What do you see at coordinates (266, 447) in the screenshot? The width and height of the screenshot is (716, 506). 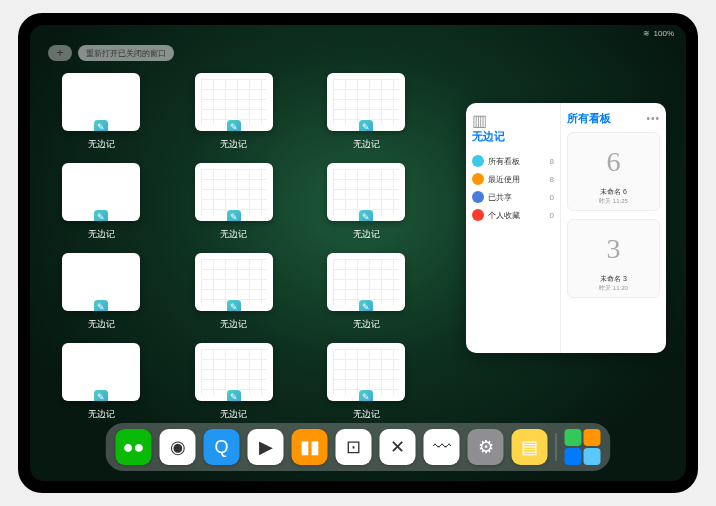 I see `play-icon: ▶` at bounding box center [266, 447].